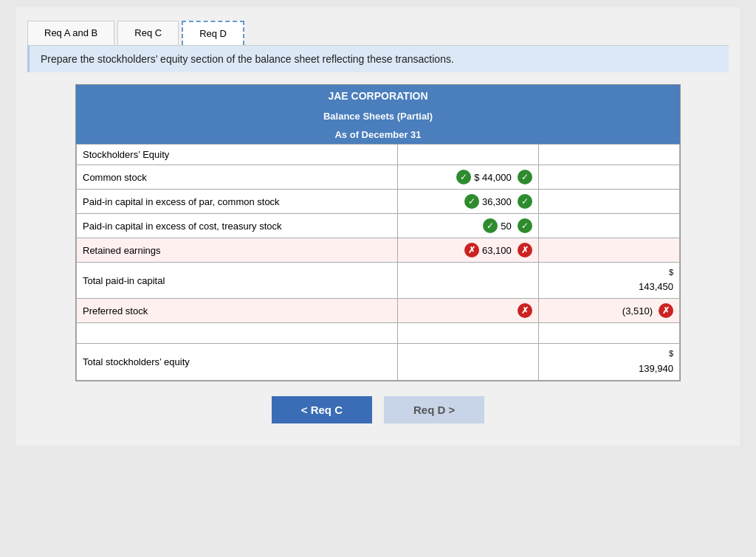 This screenshot has height=557, width=756. I want to click on row-label: Total stockholders’ equity, so click(238, 361).